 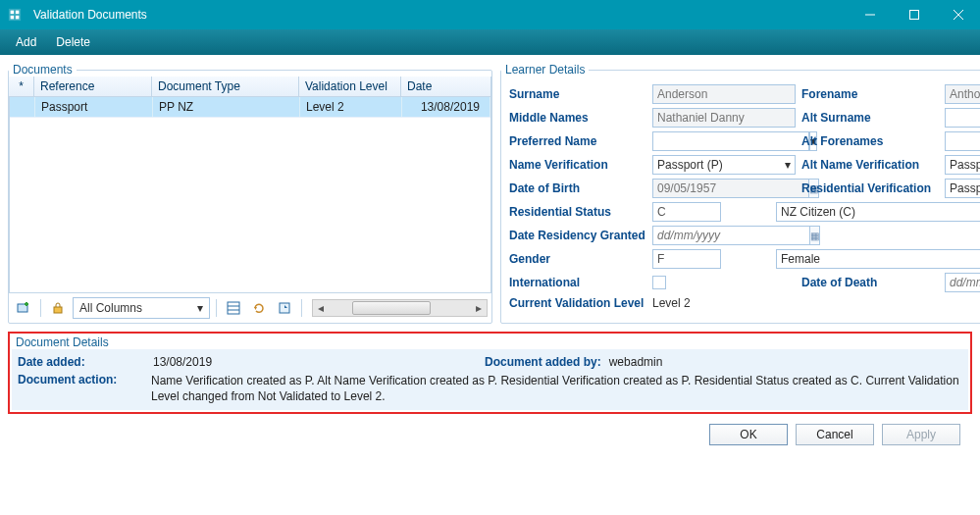 I want to click on document-details-legend: Document Details, so click(x=63, y=342).